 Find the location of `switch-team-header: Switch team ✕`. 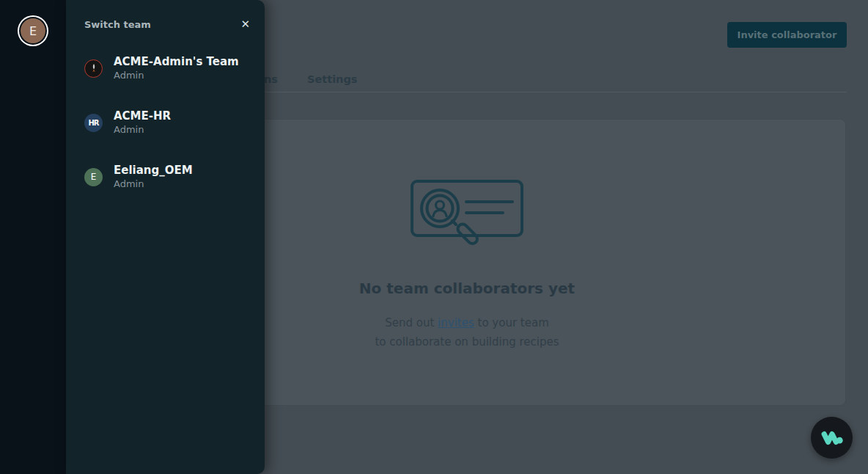

switch-team-header: Switch team ✕ is located at coordinates (168, 25).